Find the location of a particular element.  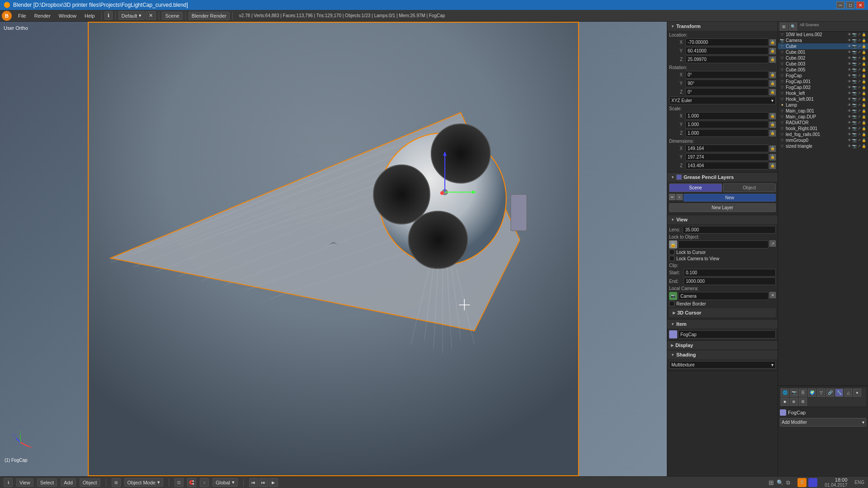

lock-cursor-checkbox is located at coordinates (672, 252).